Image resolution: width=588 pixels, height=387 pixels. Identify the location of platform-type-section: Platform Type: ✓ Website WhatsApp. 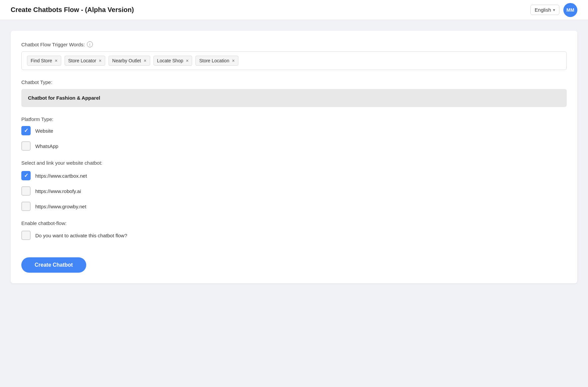
(294, 133).